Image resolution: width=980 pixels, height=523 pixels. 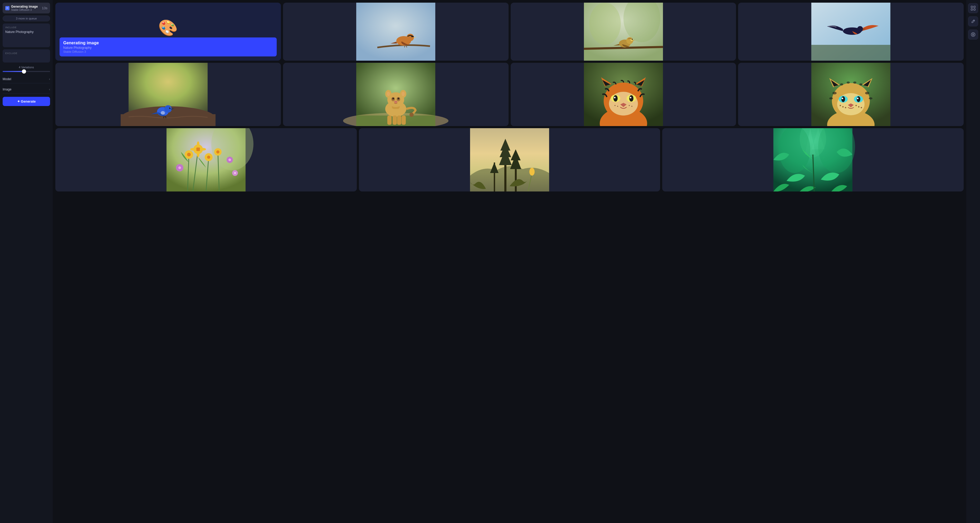 I want to click on overlay-model: Stable Diffusion 3, so click(x=168, y=52).